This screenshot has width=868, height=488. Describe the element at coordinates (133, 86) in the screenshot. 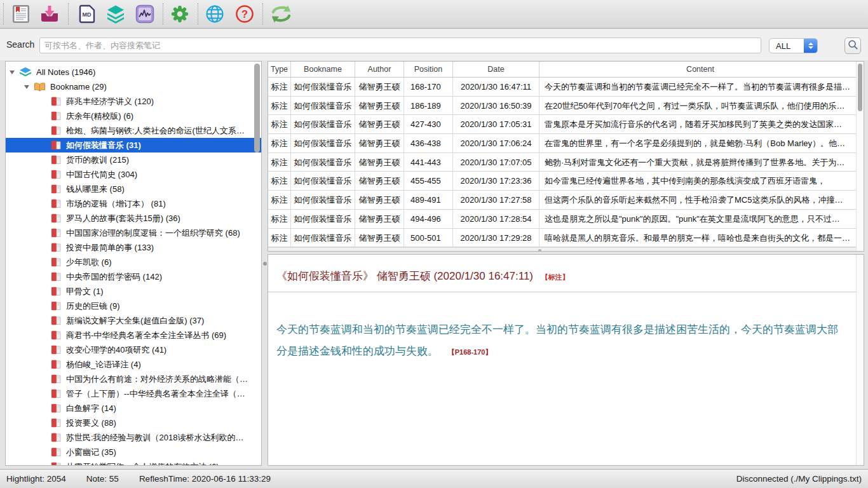

I see `sidebar-item-bookname: Bookname (29)` at that location.